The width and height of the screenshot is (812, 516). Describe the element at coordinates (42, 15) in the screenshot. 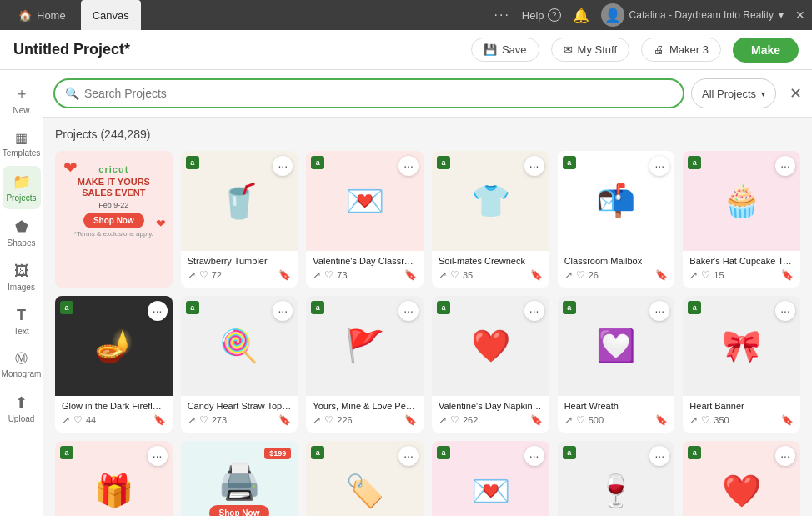

I see `tab-home: 🏠 Home` at that location.